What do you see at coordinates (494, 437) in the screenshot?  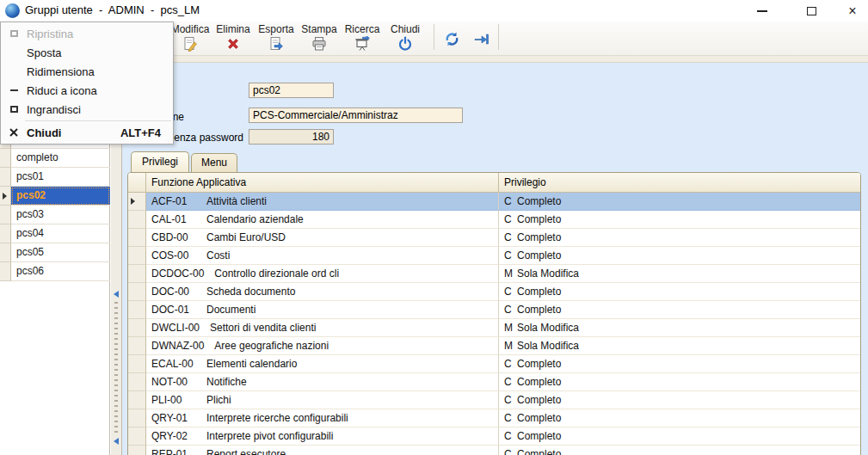 I see `grid-row-qry-02: QRY-02Interprete pivot configurabiliCCom…` at bounding box center [494, 437].